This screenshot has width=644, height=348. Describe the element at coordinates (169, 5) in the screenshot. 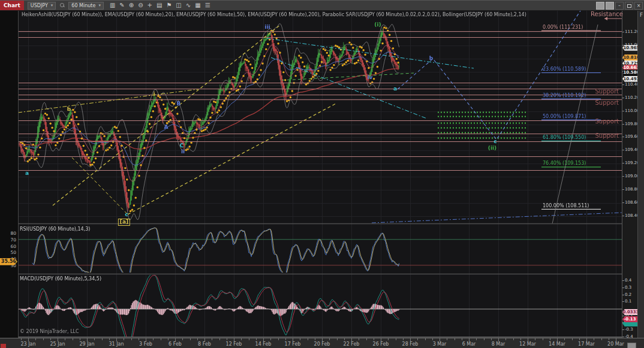

I see `flag-marker-icon: ⚑` at that location.